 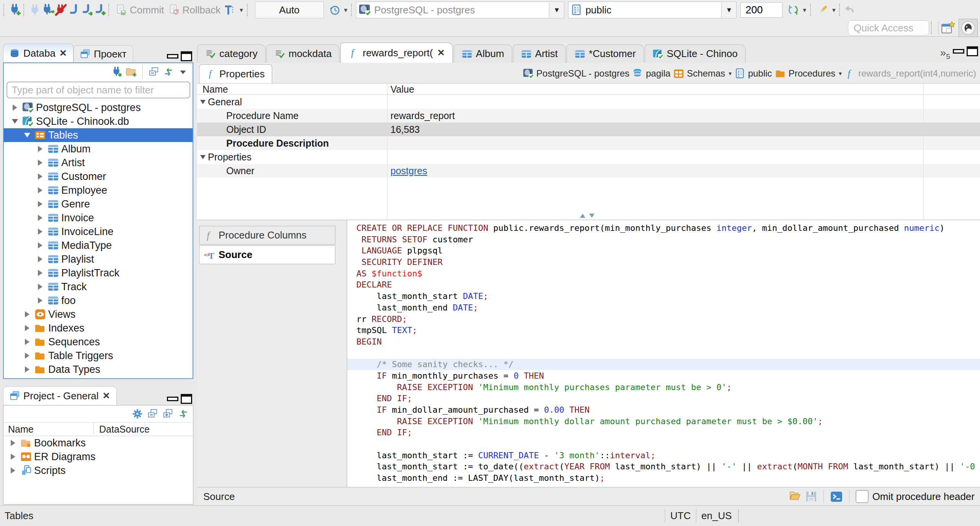 What do you see at coordinates (140, 10) in the screenshot?
I see `commit-button: Commit` at bounding box center [140, 10].